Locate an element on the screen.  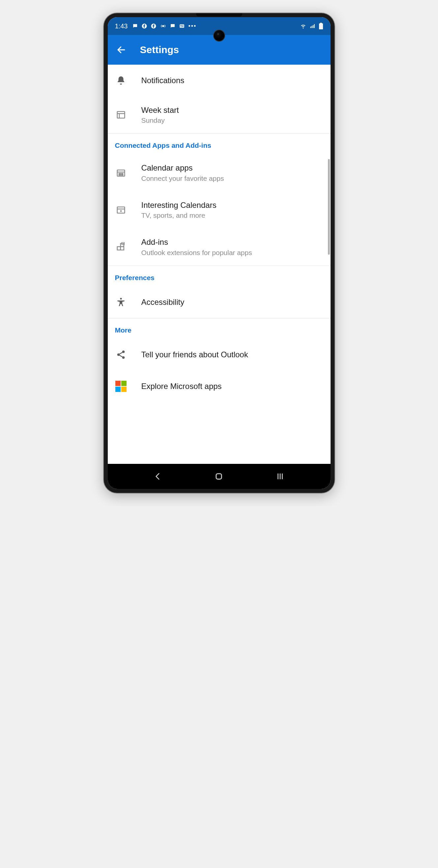
signal-icon is located at coordinates (313, 26).